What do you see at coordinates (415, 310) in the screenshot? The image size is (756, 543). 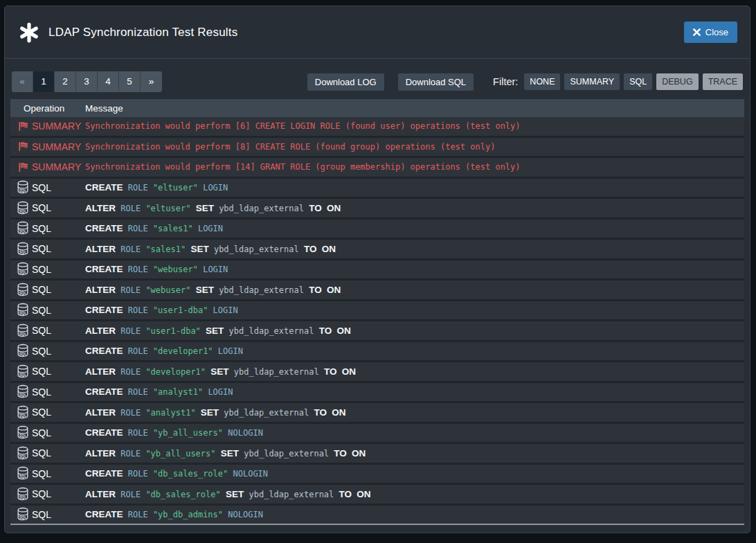 I see `message-cell: CREATE ROLE "user1-dba" LOGIN` at bounding box center [415, 310].